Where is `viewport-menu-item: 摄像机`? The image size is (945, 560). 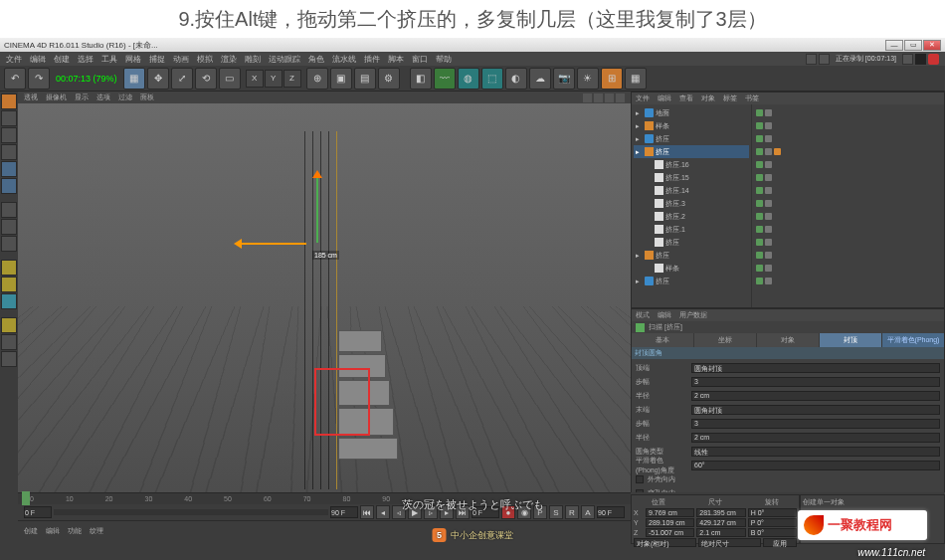
viewport-menu-item: 摄像机 is located at coordinates (56, 97).